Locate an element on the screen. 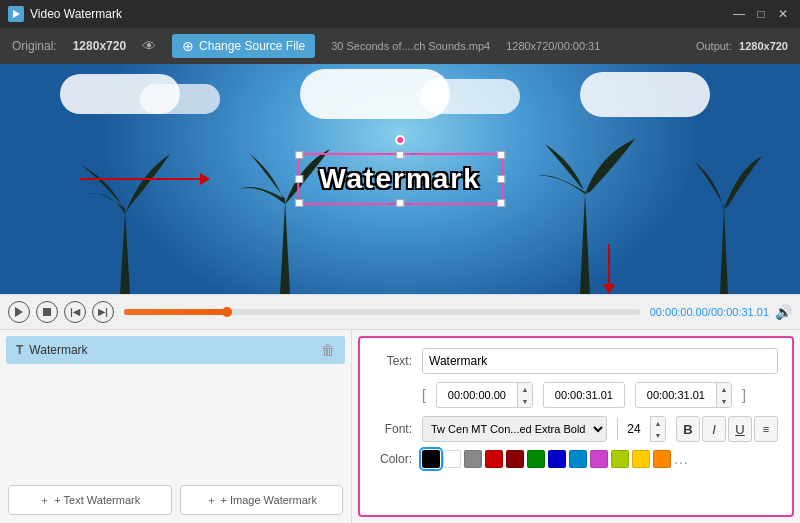 This screenshot has height=523, width=800. color-swatch-red is located at coordinates (494, 459).